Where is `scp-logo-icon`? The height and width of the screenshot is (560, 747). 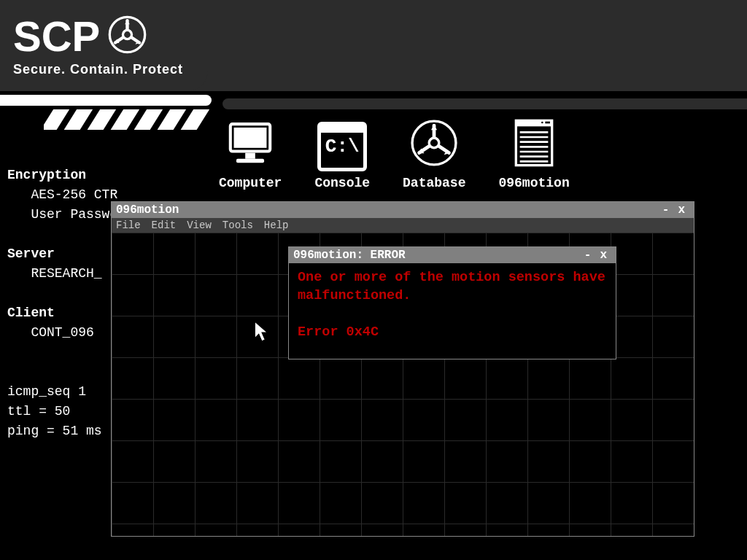
scp-logo-icon is located at coordinates (127, 36).